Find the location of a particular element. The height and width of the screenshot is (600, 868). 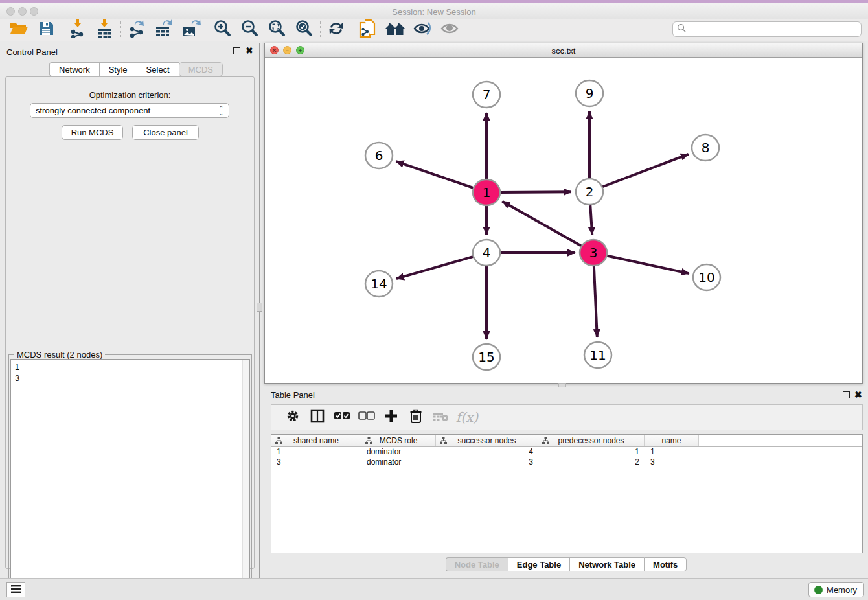

refresh-layout-button is located at coordinates (336, 30).